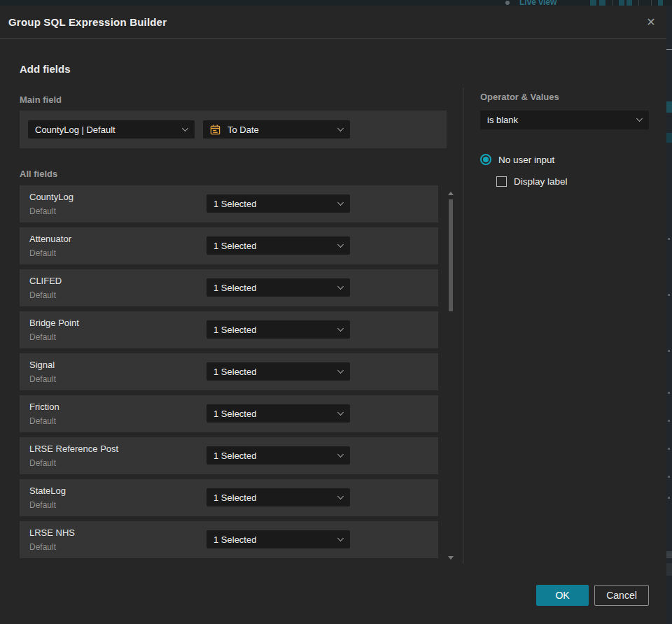 The width and height of the screenshot is (672, 624). What do you see at coordinates (42, 365) in the screenshot?
I see `field-name: Signal` at bounding box center [42, 365].